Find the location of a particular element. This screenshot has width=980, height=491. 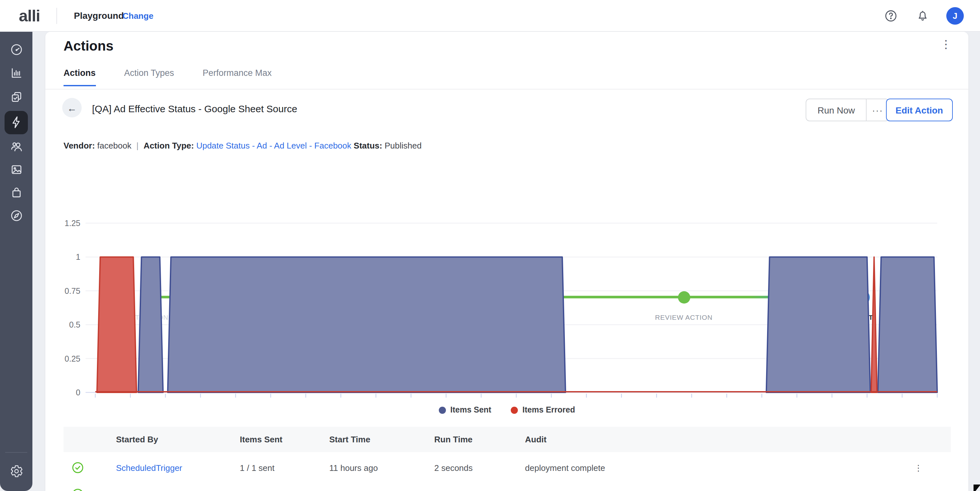

bell-icon is located at coordinates (923, 16).